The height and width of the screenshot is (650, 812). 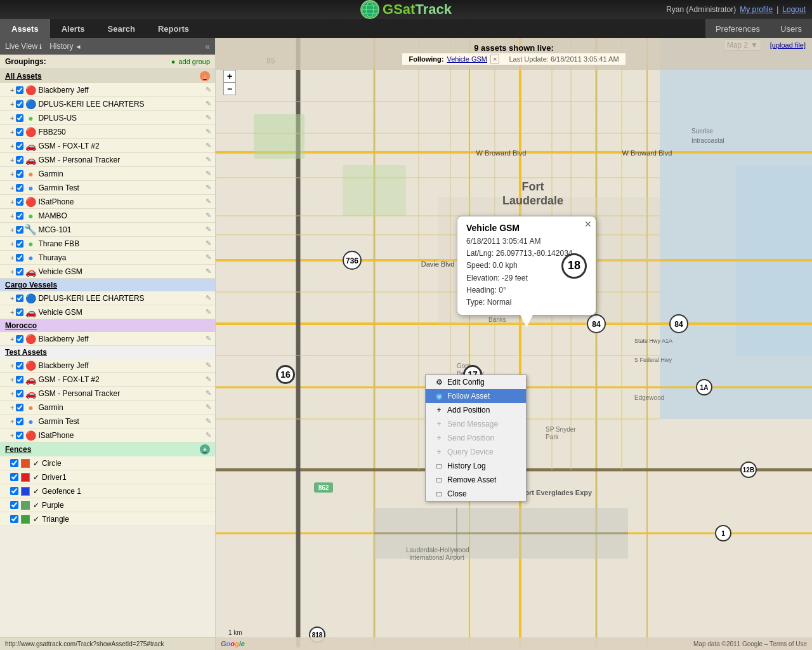 I want to click on group-header-fences: Fences +, so click(x=108, y=449).